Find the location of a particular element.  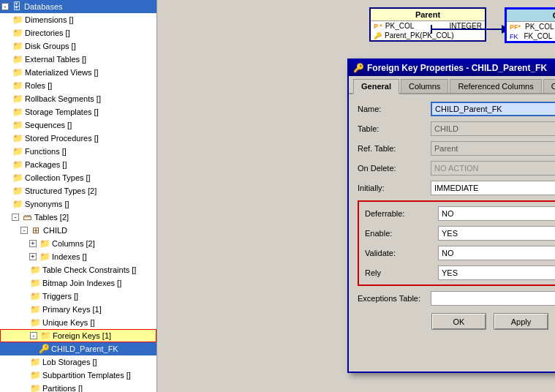

folder-icon-lob: 📁 is located at coordinates (35, 362).